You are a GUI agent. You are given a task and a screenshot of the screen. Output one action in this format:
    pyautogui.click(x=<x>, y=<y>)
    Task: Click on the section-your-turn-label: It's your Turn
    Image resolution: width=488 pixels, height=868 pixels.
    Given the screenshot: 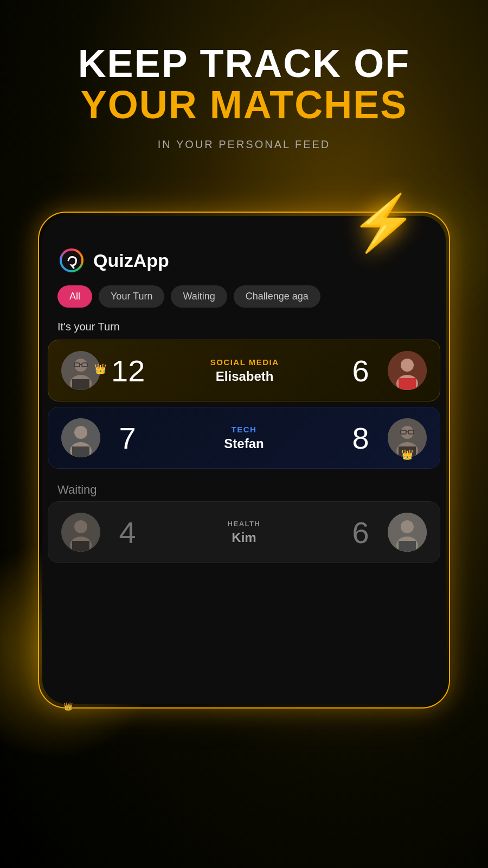 What is the action you would take?
    pyautogui.click(x=244, y=328)
    